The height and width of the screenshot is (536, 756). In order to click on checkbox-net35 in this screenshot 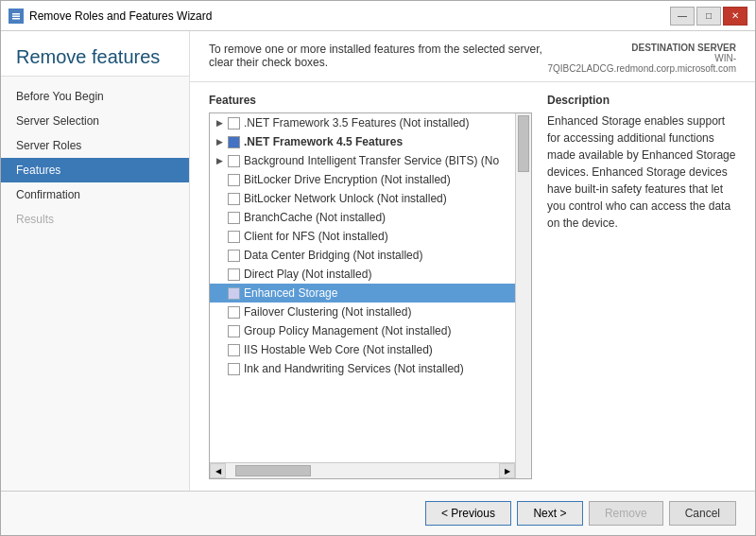, I will do `click(234, 123)`.